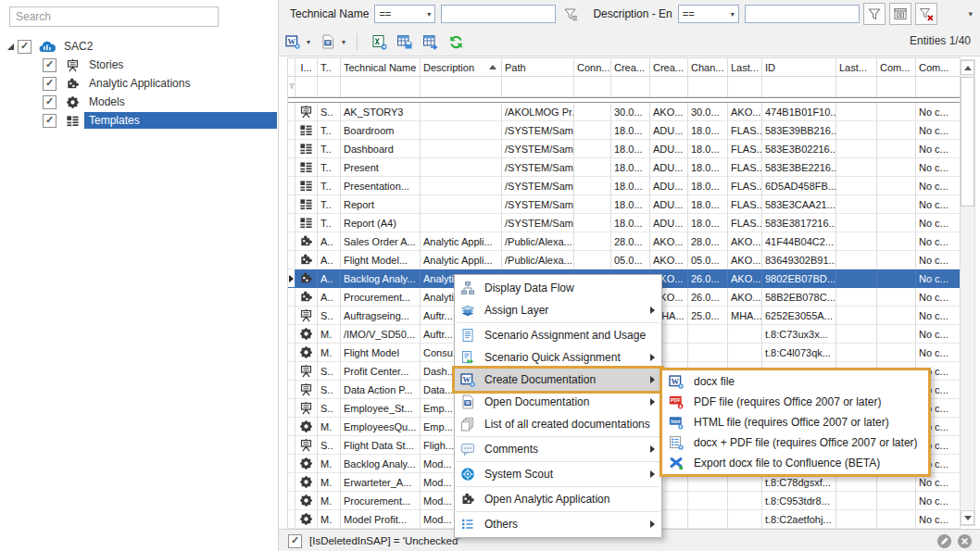 The image size is (980, 551). I want to click on table-row: A..Flight Model...Analytic Appli.../Publ…, so click(624, 260).